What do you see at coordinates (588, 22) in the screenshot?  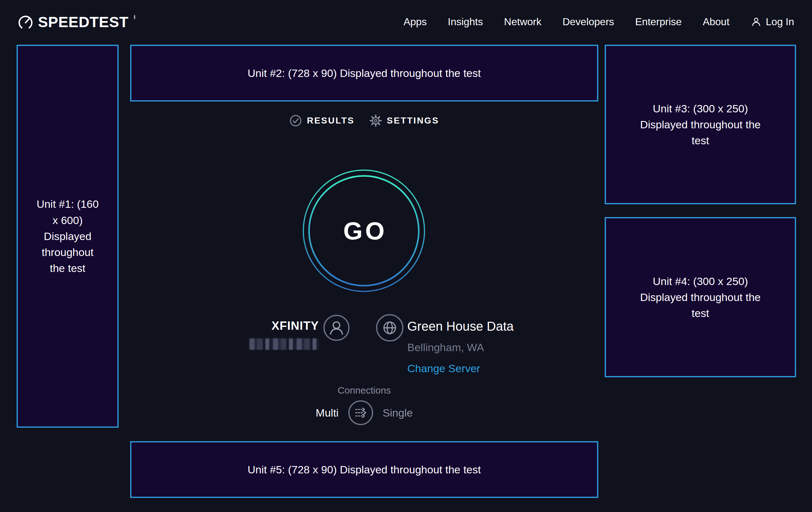 I see `nav-developers: Developers` at bounding box center [588, 22].